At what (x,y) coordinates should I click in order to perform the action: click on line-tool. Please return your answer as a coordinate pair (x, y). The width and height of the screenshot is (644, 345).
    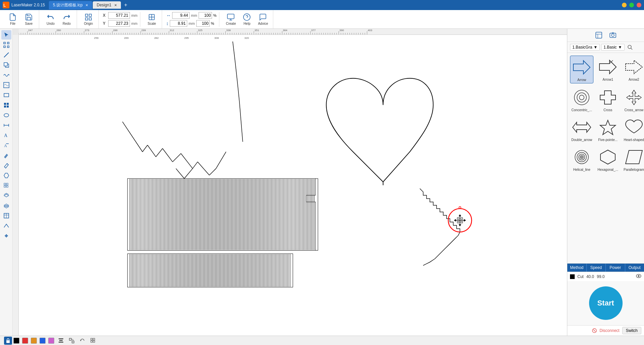
    Looking at the image, I should click on (6, 55).